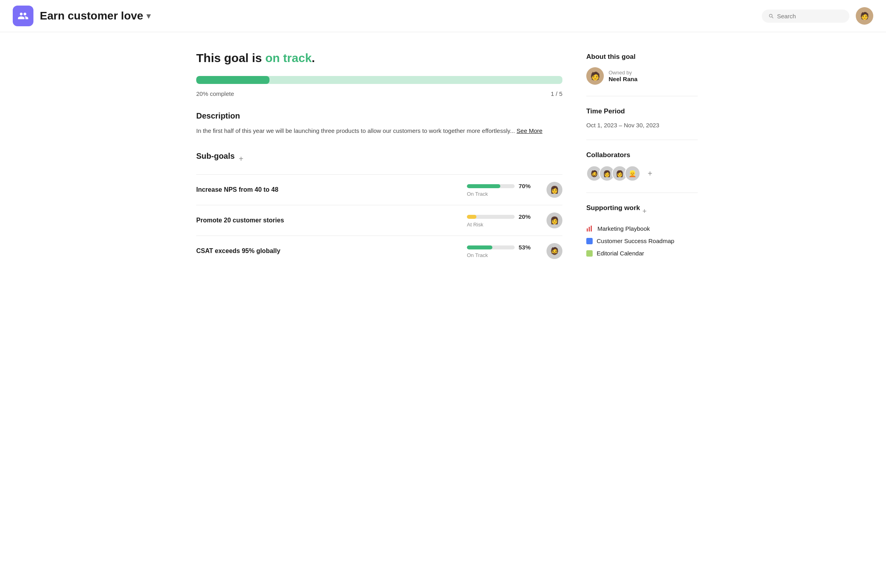  I want to click on progress-label: 20% complete, so click(215, 94).